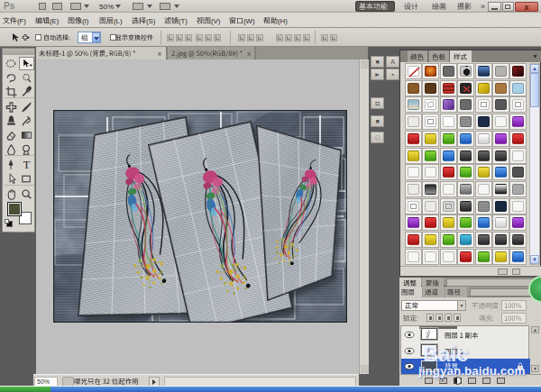 This screenshot has width=541, height=392. What do you see at coordinates (86, 22) in the screenshot?
I see `svg-text: (I)` at bounding box center [86, 22].